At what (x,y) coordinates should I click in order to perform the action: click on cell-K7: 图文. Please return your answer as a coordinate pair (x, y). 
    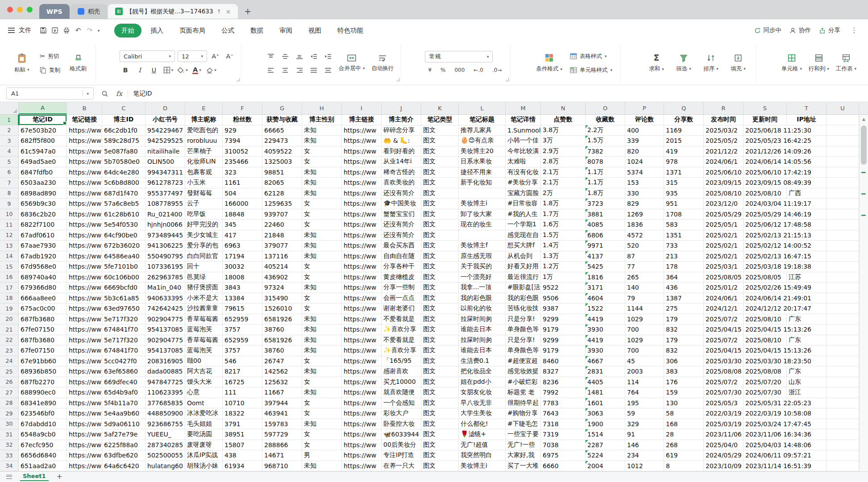
    Looking at the image, I should click on (440, 183).